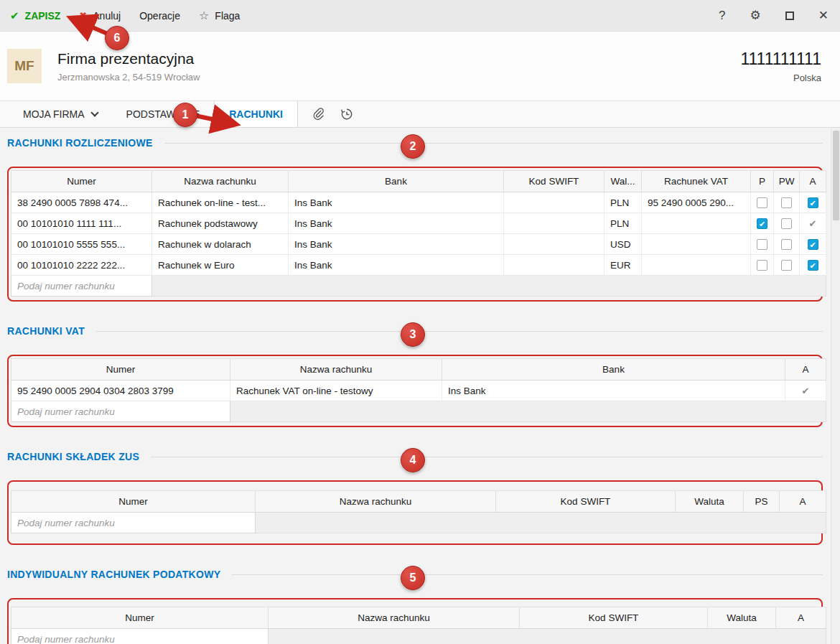 The width and height of the screenshot is (840, 644). I want to click on vertical-scrollbar, so click(836, 386).